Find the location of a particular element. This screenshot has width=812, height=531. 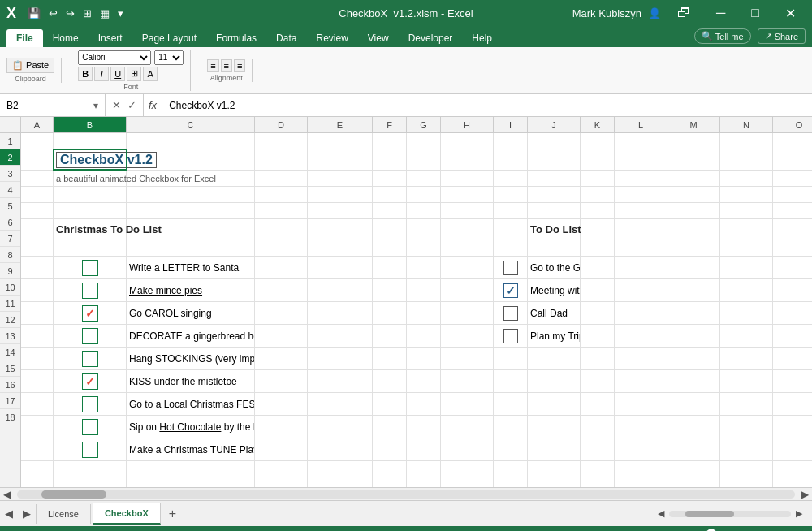

cell-o17 is located at coordinates (793, 469).